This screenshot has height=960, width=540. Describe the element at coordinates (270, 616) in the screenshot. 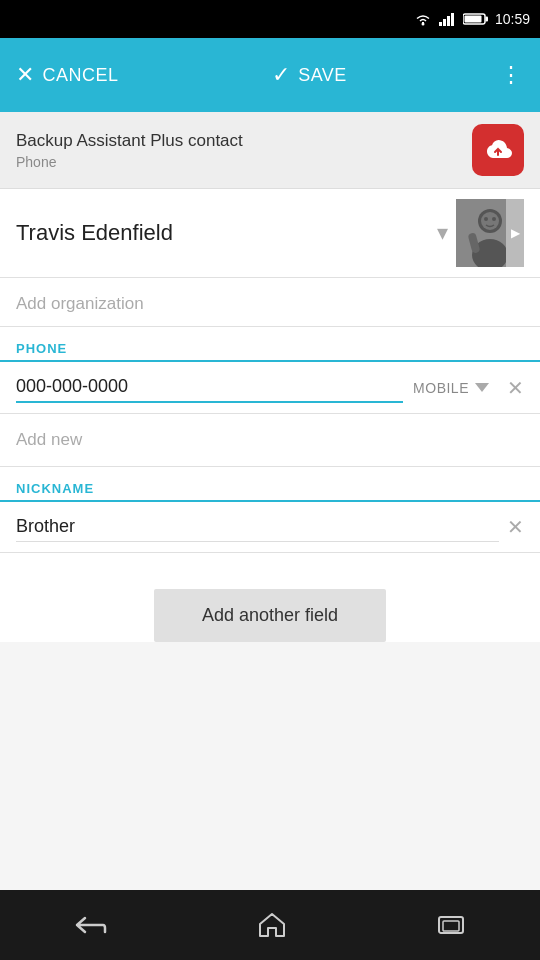

I see `add-field-container: Add another field` at that location.